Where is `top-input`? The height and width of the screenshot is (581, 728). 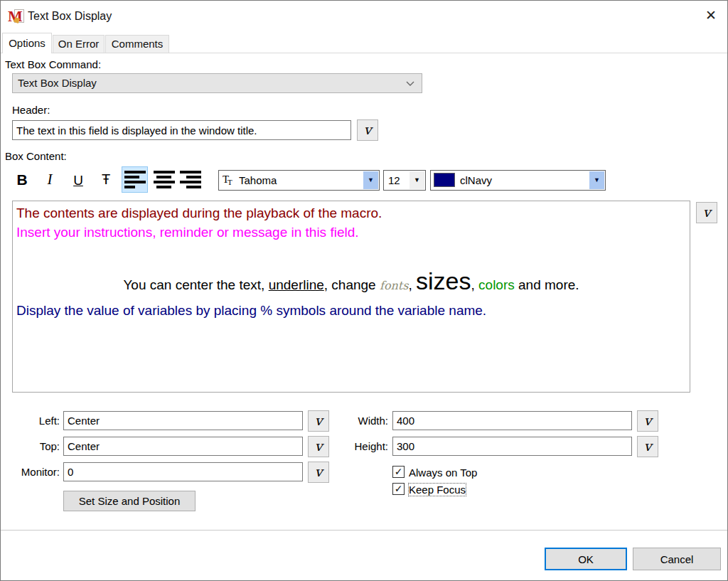
top-input is located at coordinates (183, 447).